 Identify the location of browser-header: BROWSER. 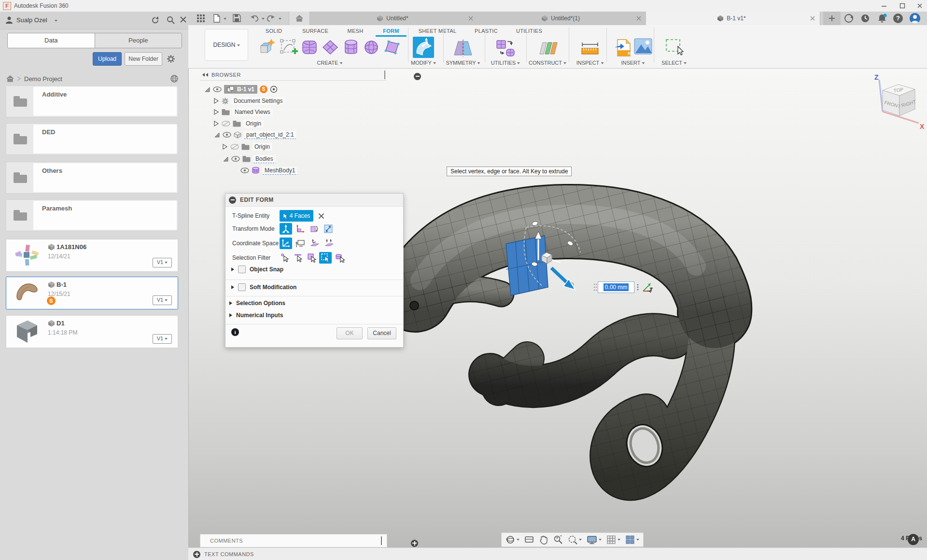
(293, 75).